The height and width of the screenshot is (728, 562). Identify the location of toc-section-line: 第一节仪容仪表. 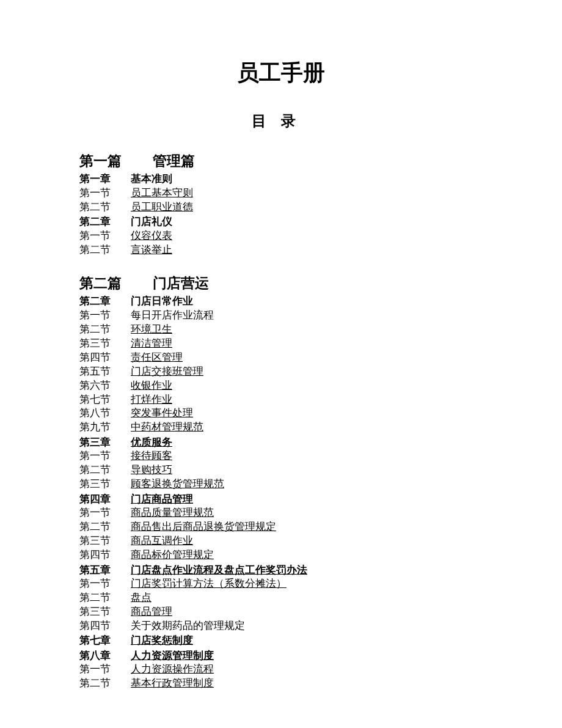
(281, 236).